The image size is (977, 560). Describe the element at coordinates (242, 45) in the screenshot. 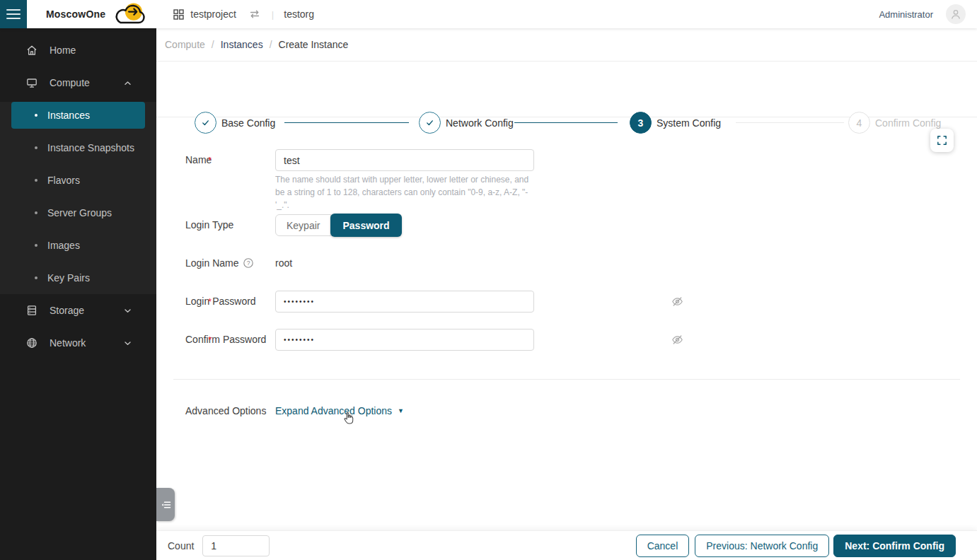

I see `breadcrumb-instances: Instances` at that location.